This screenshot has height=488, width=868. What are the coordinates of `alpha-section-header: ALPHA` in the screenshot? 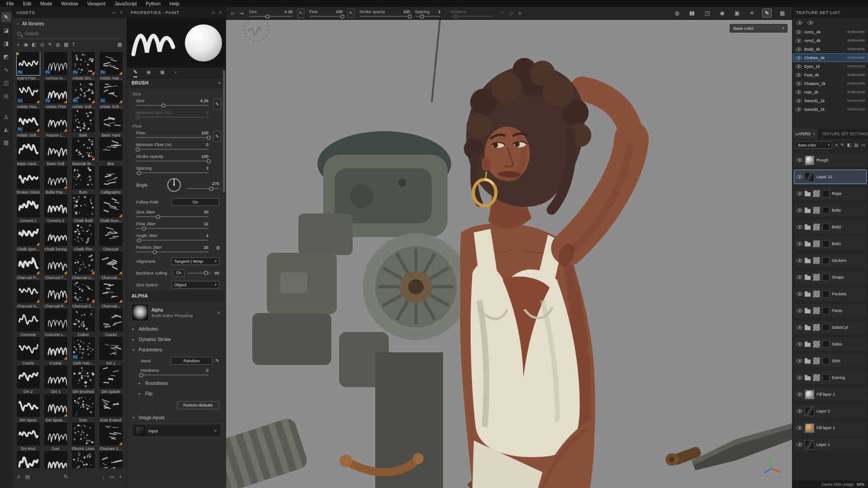 It's located at (176, 296).